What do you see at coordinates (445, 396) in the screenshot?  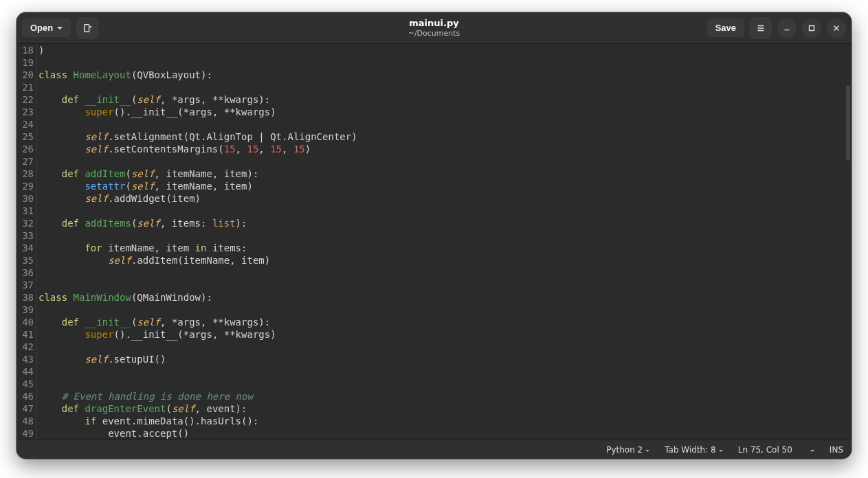 I see `code-line: # Event handling is done here now` at bounding box center [445, 396].